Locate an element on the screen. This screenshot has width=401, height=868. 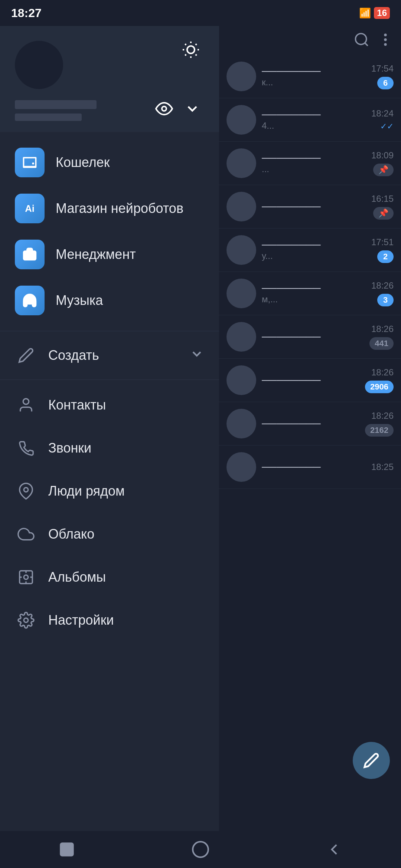
list-item: ──────── м,... 18:26 3 is located at coordinates (310, 294).